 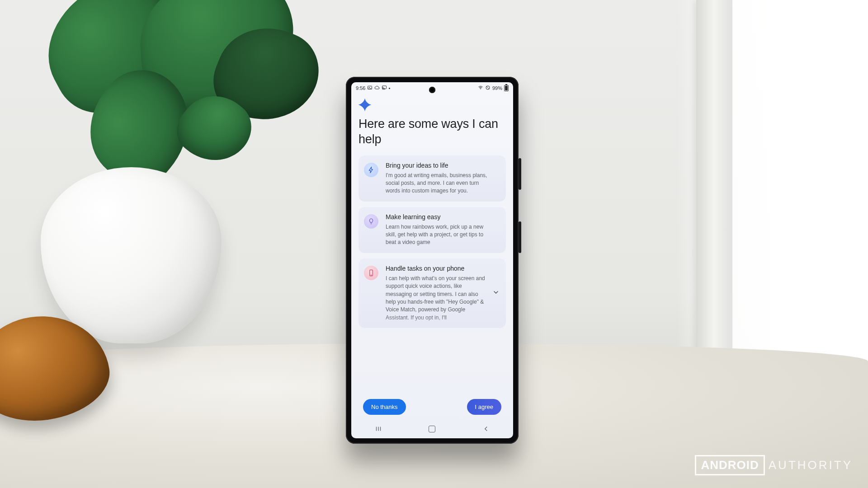 What do you see at coordinates (440, 235) in the screenshot?
I see `card-desc: Learn how rainbows work, pick up a new s…` at bounding box center [440, 235].